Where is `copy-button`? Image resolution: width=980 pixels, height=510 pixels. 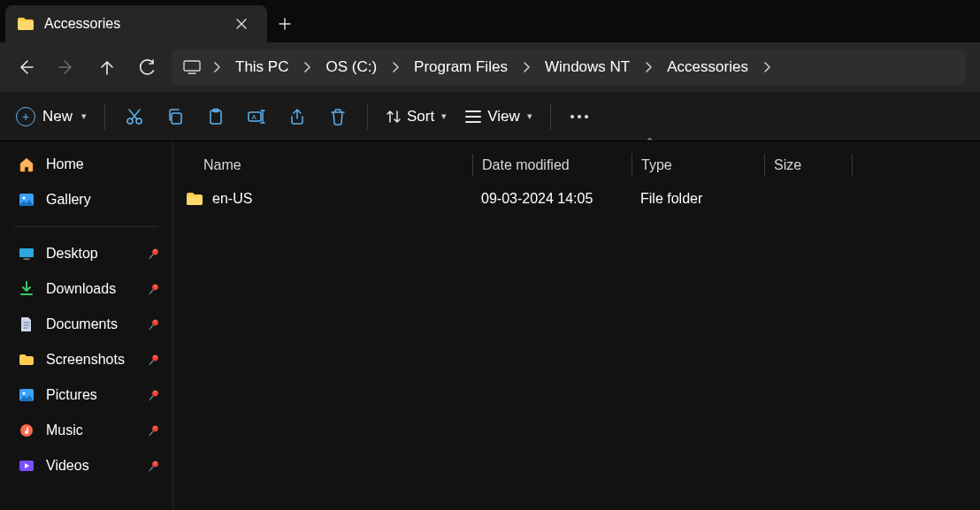 copy-button is located at coordinates (175, 117).